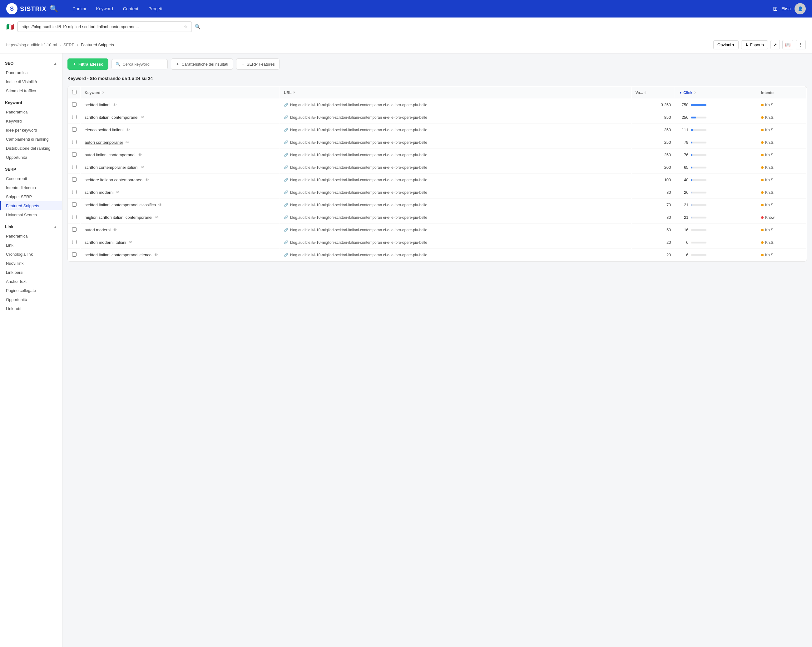 The width and height of the screenshot is (812, 647). What do you see at coordinates (31, 139) in the screenshot?
I see `sidebar-item-kw-cambiamenti: Cambiamenti di ranking` at bounding box center [31, 139].